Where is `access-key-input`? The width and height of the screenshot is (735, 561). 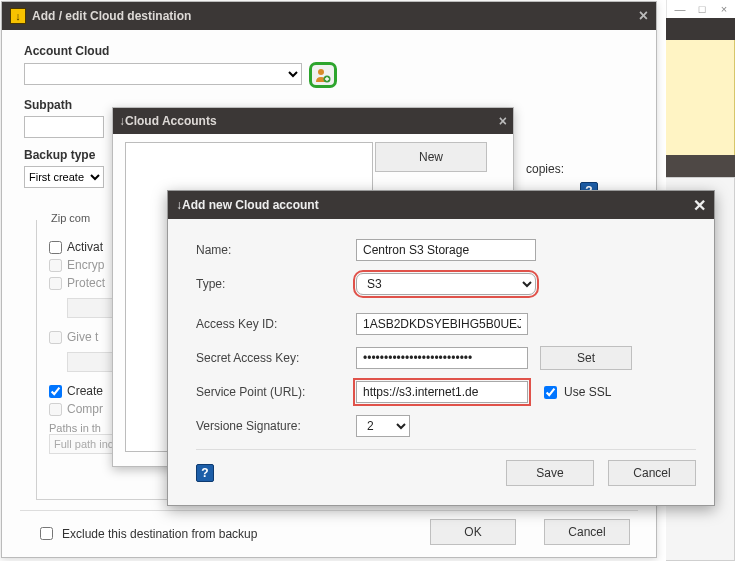 access-key-input is located at coordinates (442, 324).